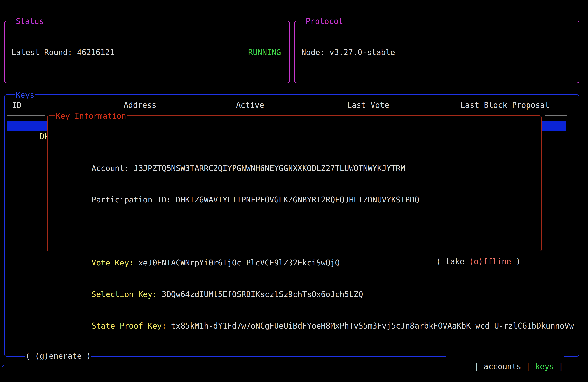  Describe the element at coordinates (110, 168) in the screenshot. I see `account-label: Account:` at that location.